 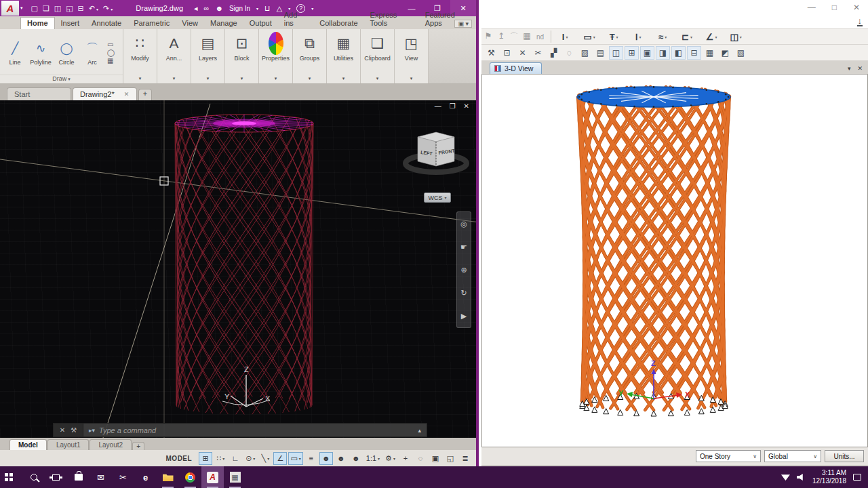 I want to click on toolbar-icon: ▧, so click(x=741, y=53).